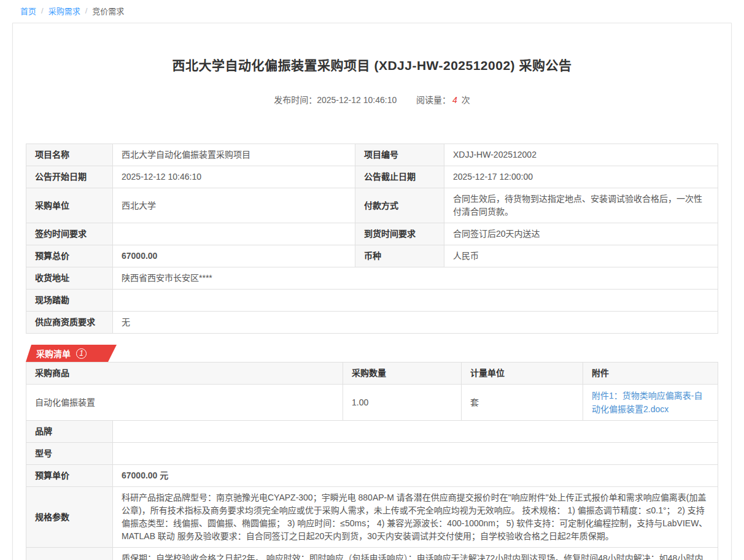 The height and width of the screenshot is (560, 744). I want to click on table-header-row: 采购商品 采购数量 计量单位 附件, so click(372, 374).